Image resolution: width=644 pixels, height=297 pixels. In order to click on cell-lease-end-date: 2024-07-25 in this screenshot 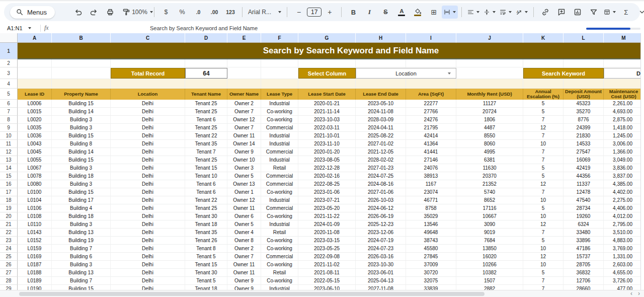, I will do `click(381, 176)`.